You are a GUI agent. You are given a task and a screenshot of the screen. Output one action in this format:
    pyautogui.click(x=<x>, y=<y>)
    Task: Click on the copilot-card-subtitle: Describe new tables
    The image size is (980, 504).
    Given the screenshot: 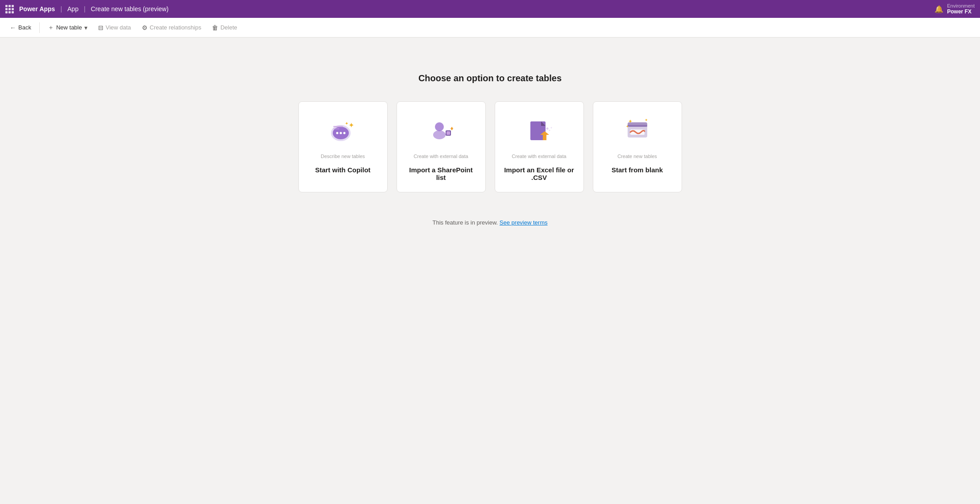 What is the action you would take?
    pyautogui.click(x=343, y=156)
    